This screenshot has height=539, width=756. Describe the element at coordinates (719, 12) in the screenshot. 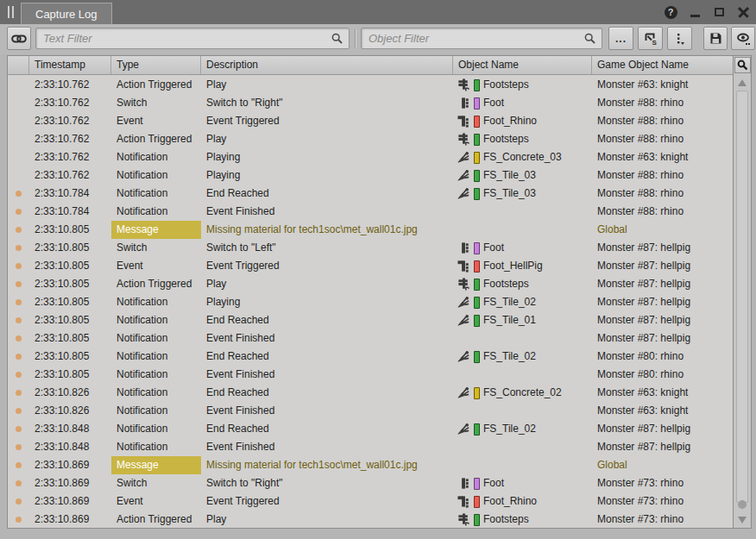

I see `maximize-button` at that location.